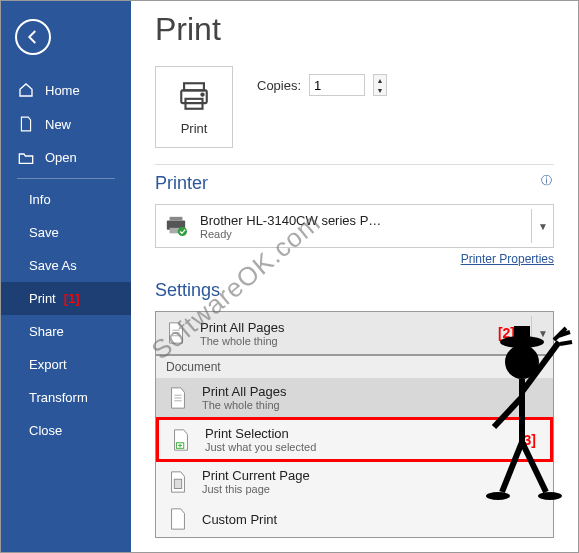 The height and width of the screenshot is (553, 579). I want to click on sidebar-item-label: Home, so click(62, 90).